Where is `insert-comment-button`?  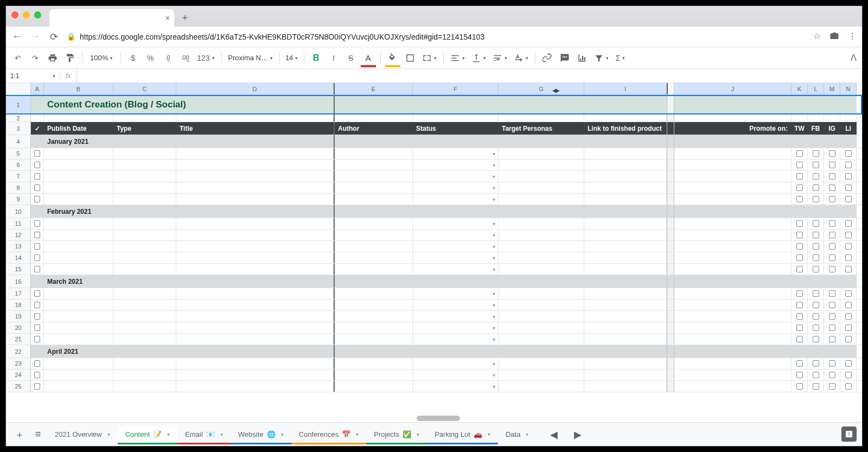
insert-comment-button is located at coordinates (565, 58).